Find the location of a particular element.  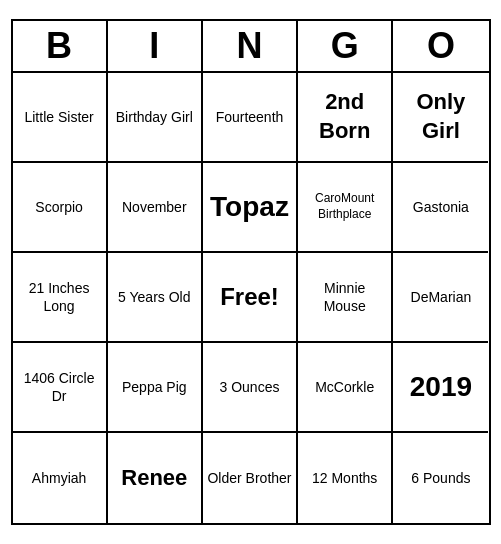

bingo-cell: Birthday Girl is located at coordinates (156, 118).